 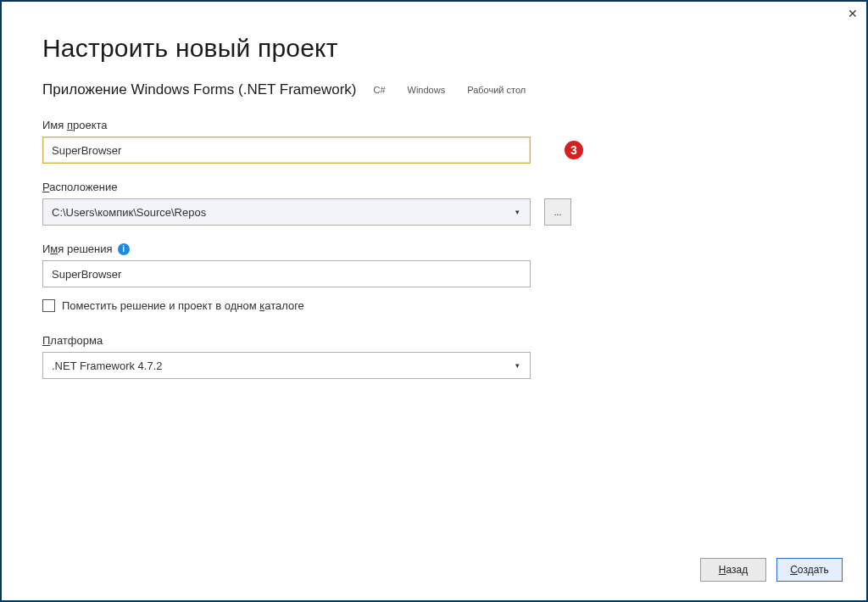 I want to click on close-icon: ✕, so click(x=853, y=14).